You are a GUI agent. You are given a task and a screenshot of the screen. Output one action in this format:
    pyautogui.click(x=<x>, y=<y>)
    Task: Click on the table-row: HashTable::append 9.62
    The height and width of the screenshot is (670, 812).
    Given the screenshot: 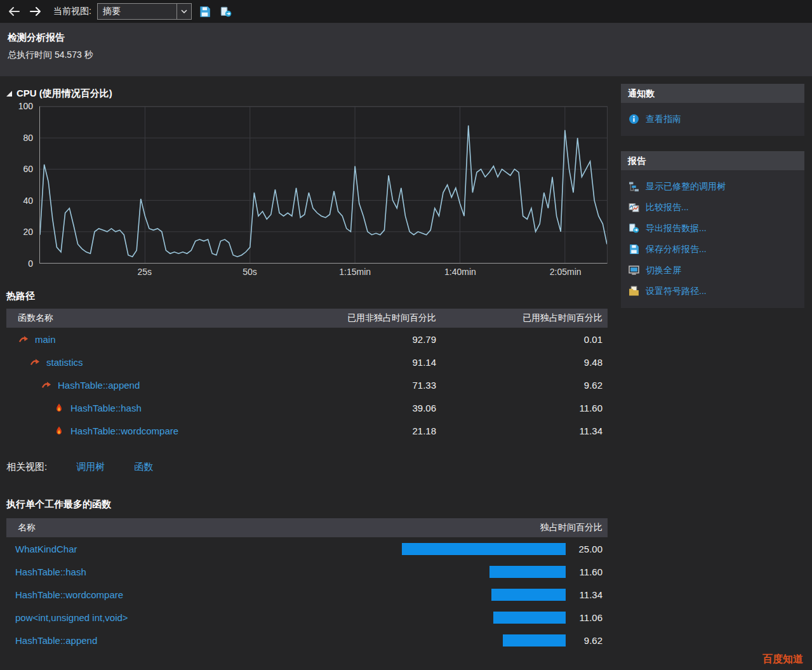 What is the action you would take?
    pyautogui.click(x=307, y=640)
    